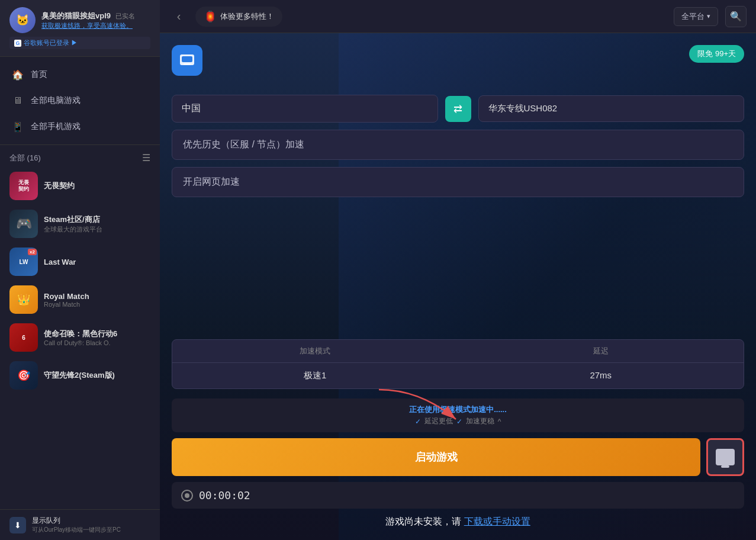  What do you see at coordinates (210, 17) in the screenshot?
I see `lantern-icon: 🏮` at bounding box center [210, 17].